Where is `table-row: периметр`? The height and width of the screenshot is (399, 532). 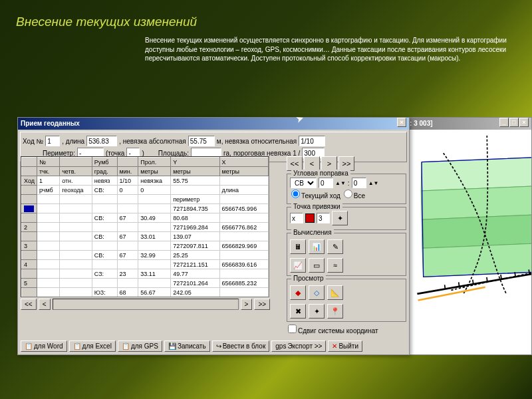 table-row: периметр is located at coordinates (145, 200).